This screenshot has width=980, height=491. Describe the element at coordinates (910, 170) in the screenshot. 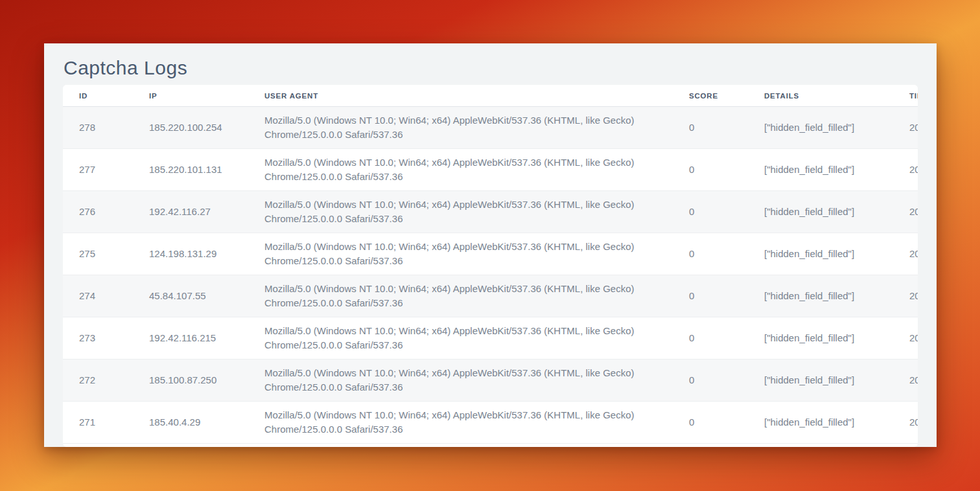

I see `cell-timestamp: 2025-09-20 03:00:19` at that location.